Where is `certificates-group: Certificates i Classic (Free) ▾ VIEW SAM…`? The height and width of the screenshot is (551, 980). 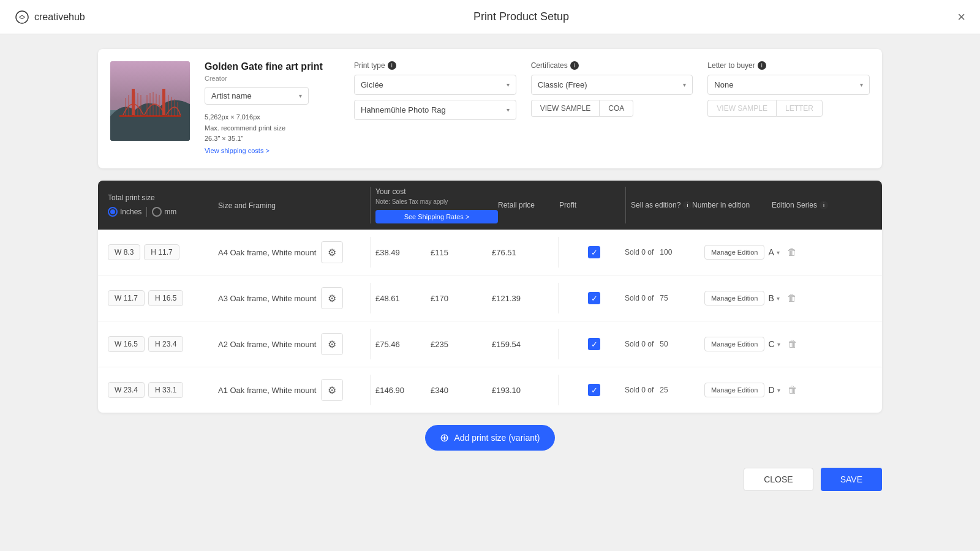 certificates-group: Certificates i Classic (Free) ▾ VIEW SAM… is located at coordinates (612, 109).